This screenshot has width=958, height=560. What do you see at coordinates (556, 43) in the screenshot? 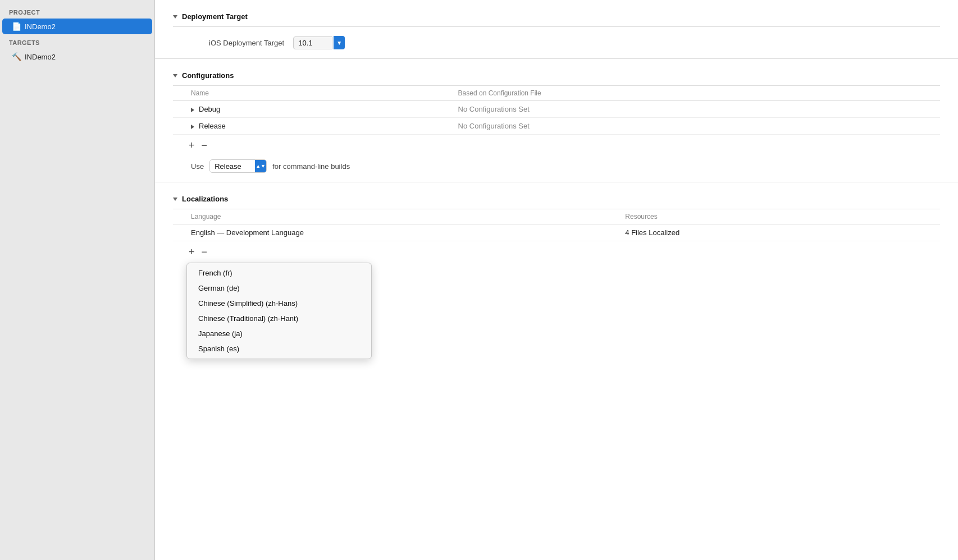
I see `ios-deployment-target-row: iOS Deployment Target 10.1 ▼` at bounding box center [556, 43].